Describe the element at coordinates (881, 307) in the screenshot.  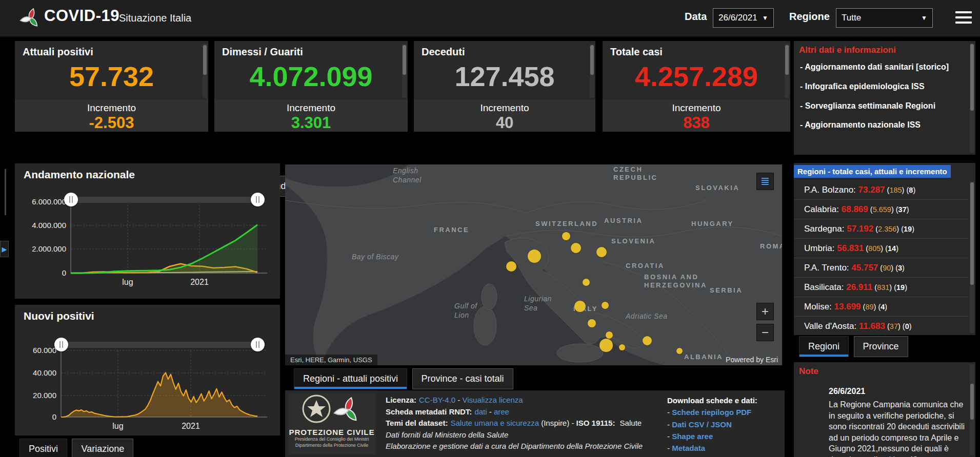
I see `region-row: Molise: 13.699 (89) (4)` at that location.